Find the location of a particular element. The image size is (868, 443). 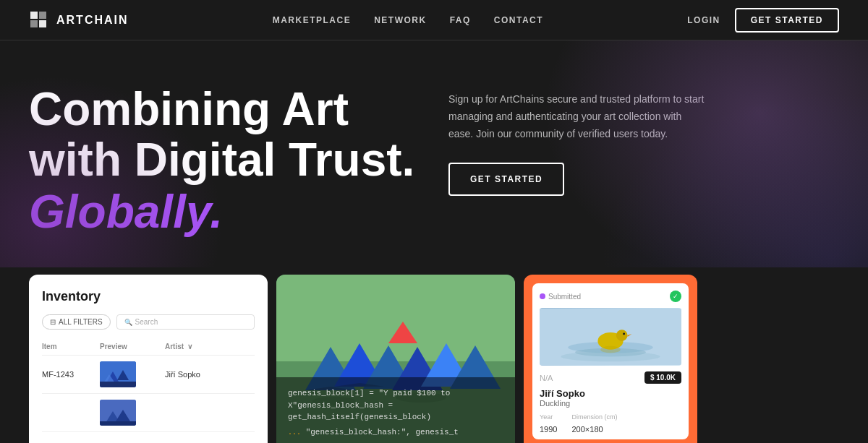

search-placeholder: Search is located at coordinates (147, 322).